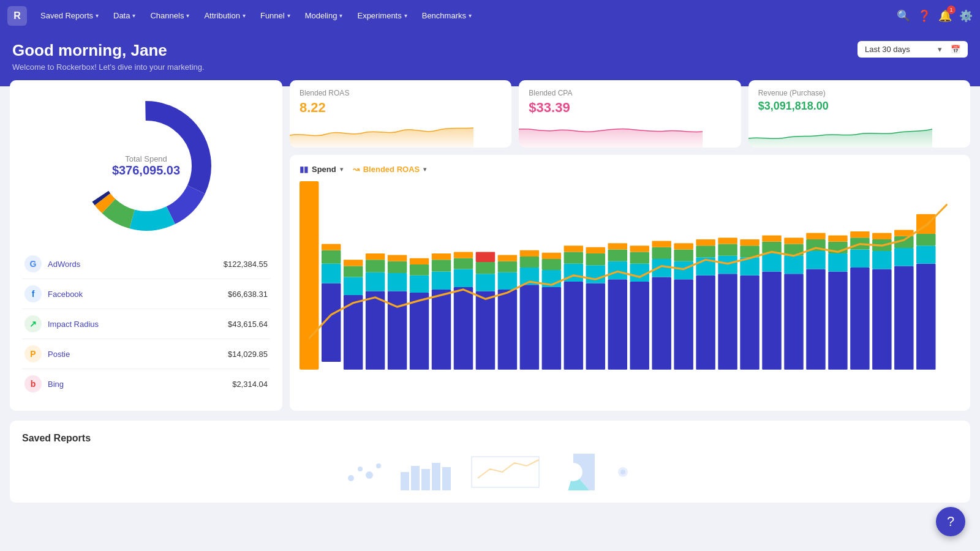 The image size is (980, 551). I want to click on channel-item-impact: ↗ Impact Radius $43,615.64, so click(146, 324).